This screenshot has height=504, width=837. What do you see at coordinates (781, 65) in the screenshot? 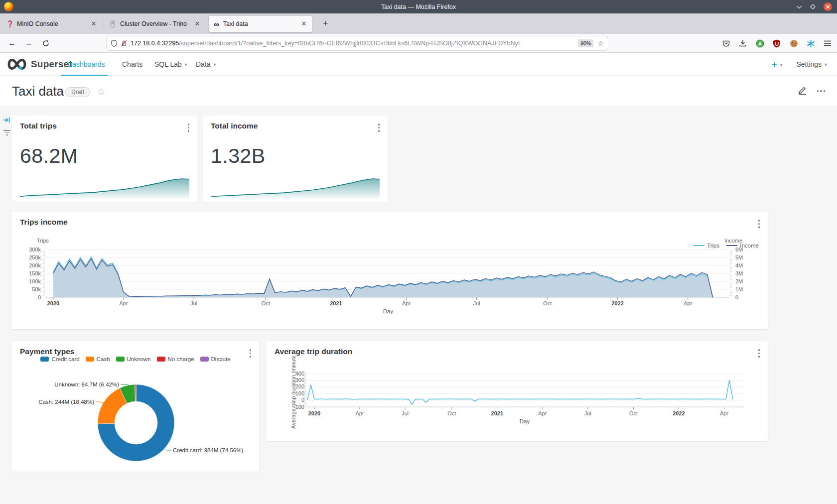
I see `chevron-down-icon: ▼` at bounding box center [781, 65].